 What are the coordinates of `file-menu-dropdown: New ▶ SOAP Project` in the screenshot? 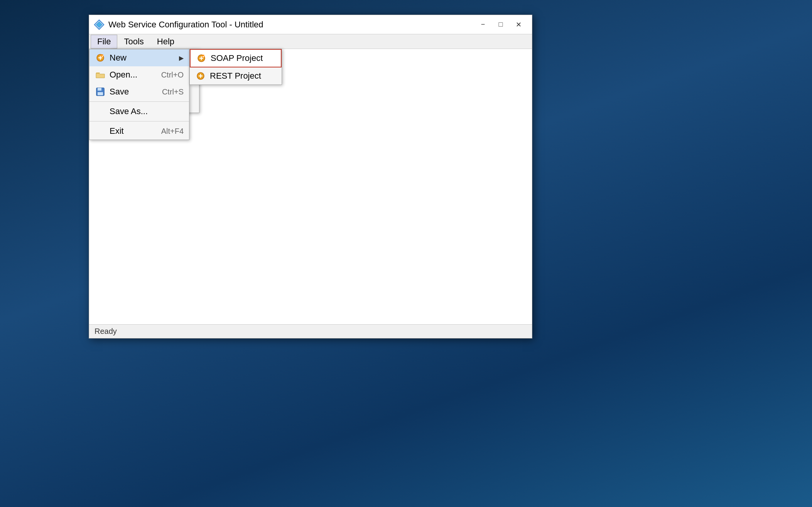 It's located at (139, 94).